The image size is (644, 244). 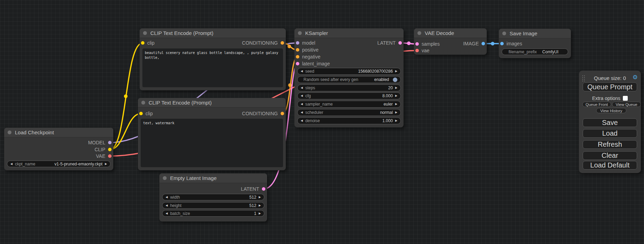 I want to click on settings-gear-icon: ⚙, so click(x=635, y=78).